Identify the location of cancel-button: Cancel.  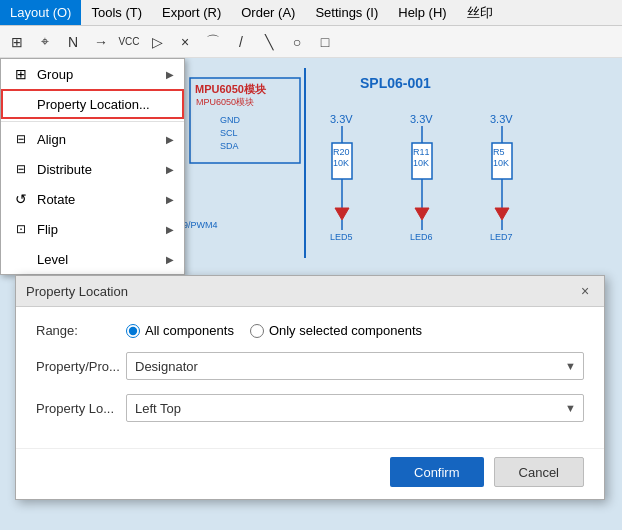
(539, 472).